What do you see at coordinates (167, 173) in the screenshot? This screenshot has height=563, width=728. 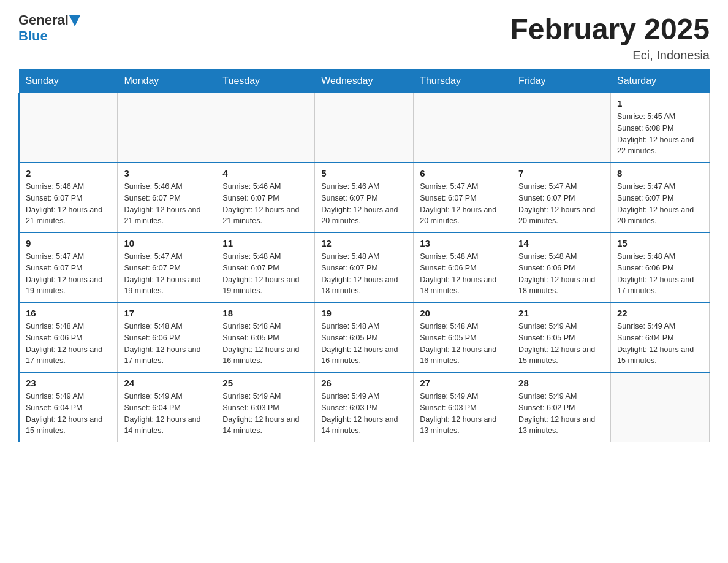 I see `day-number: 3` at bounding box center [167, 173].